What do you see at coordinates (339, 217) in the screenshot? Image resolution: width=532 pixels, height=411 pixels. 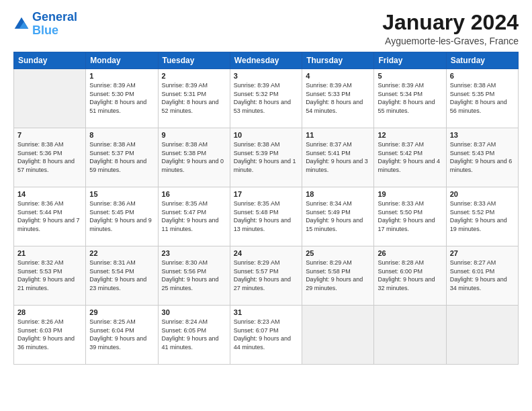 I see `calendar-cell: 18Sunrise: 8:34 AMSunset: 5:49 PMDayligh…` at bounding box center [339, 217].